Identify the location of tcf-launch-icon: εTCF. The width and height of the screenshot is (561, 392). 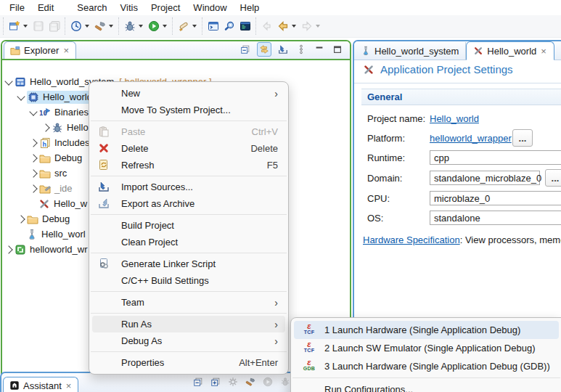
(309, 328).